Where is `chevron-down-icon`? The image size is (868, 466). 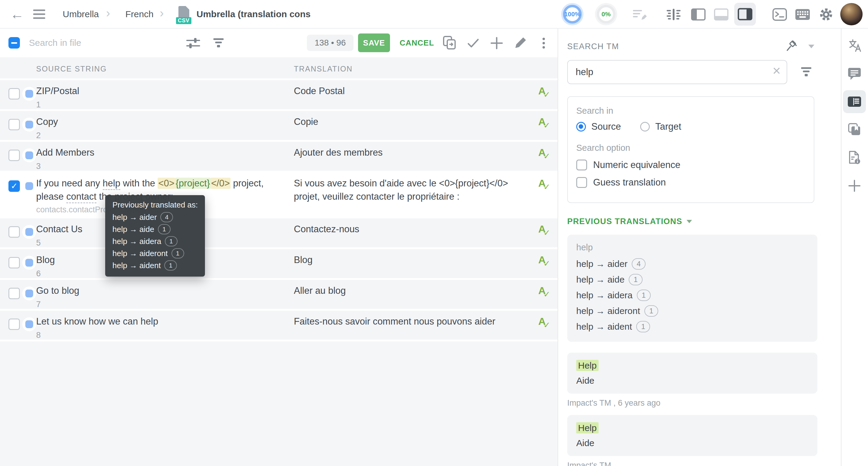 chevron-down-icon is located at coordinates (811, 47).